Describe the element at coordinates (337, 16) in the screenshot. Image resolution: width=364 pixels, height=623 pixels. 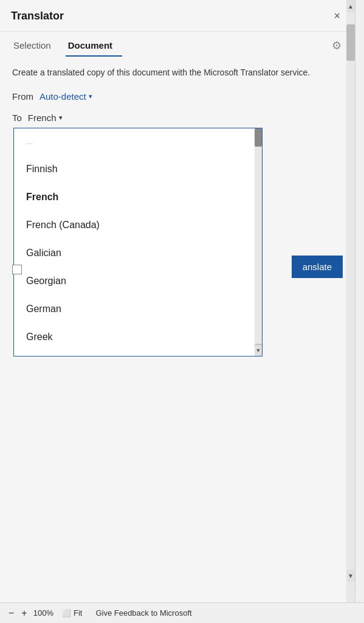
I see `close-button: ×` at that location.